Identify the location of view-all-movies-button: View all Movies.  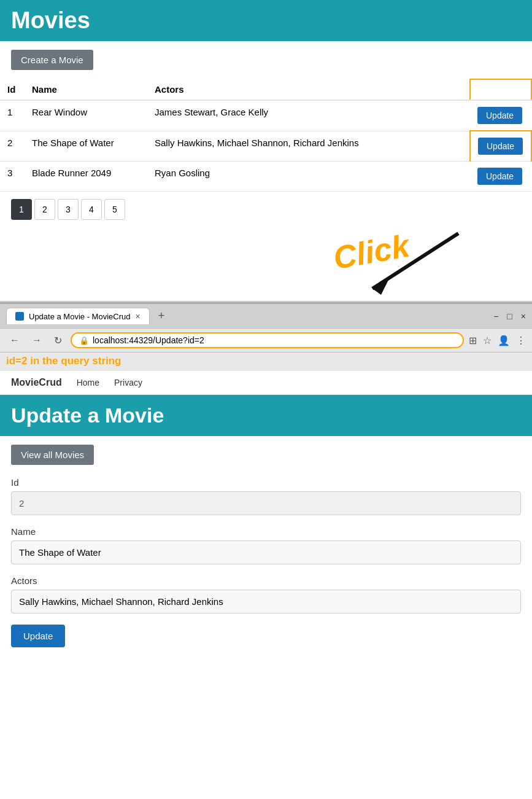
(53, 454).